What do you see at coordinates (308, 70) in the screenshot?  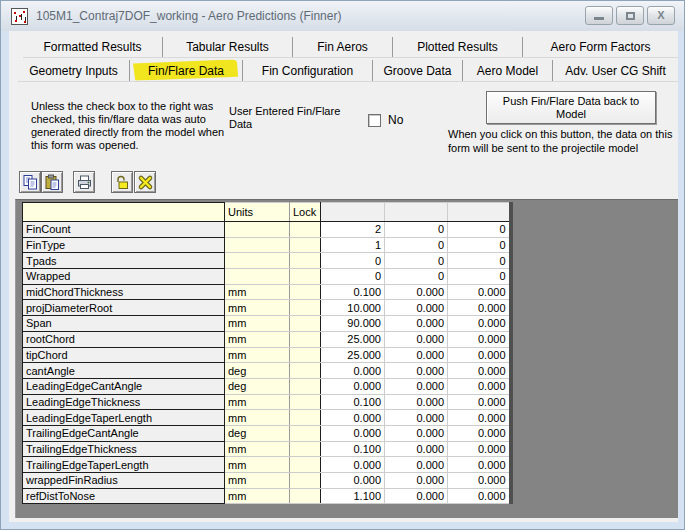 I see `tab-fin-configuration: Fin Configuration` at bounding box center [308, 70].